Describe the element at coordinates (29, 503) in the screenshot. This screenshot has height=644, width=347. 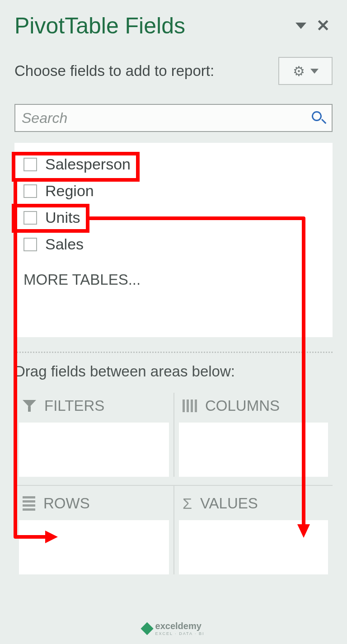
I see `rows-icon` at that location.